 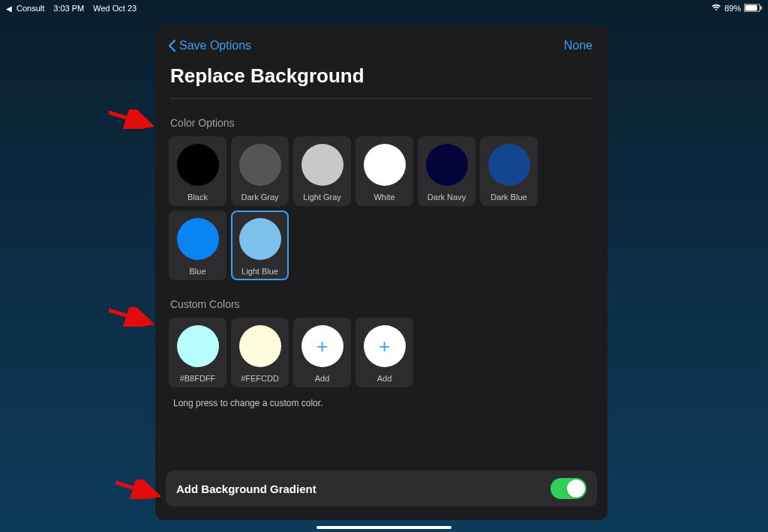 What do you see at coordinates (384, 528) in the screenshot?
I see `home-indicator` at bounding box center [384, 528].